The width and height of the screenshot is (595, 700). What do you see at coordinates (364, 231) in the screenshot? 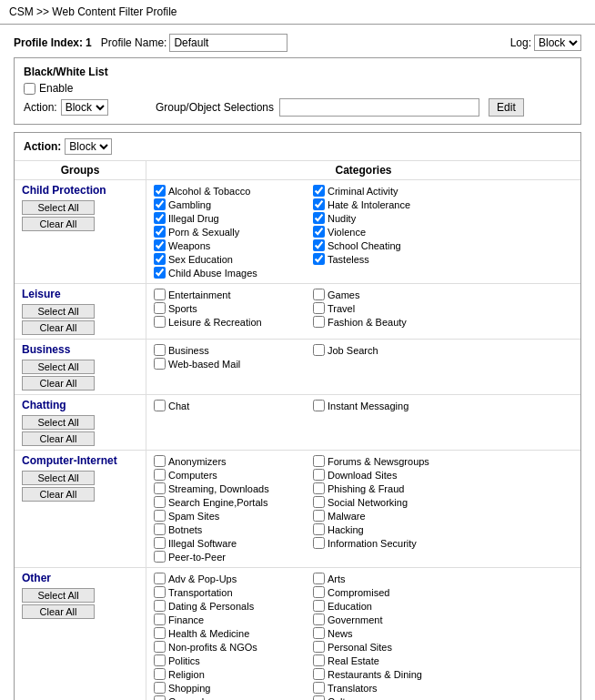
I see `child-protection-categories: Alcohol & Tobacco Criminal Activity Gamb…` at bounding box center [364, 231].